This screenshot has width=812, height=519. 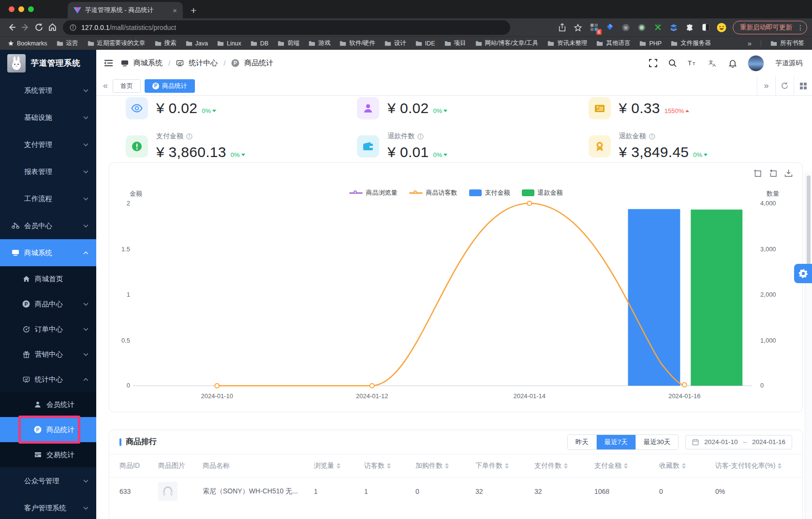 What do you see at coordinates (117, 43) in the screenshot?
I see `bookmark-folder: 近期需要读的文章` at bounding box center [117, 43].